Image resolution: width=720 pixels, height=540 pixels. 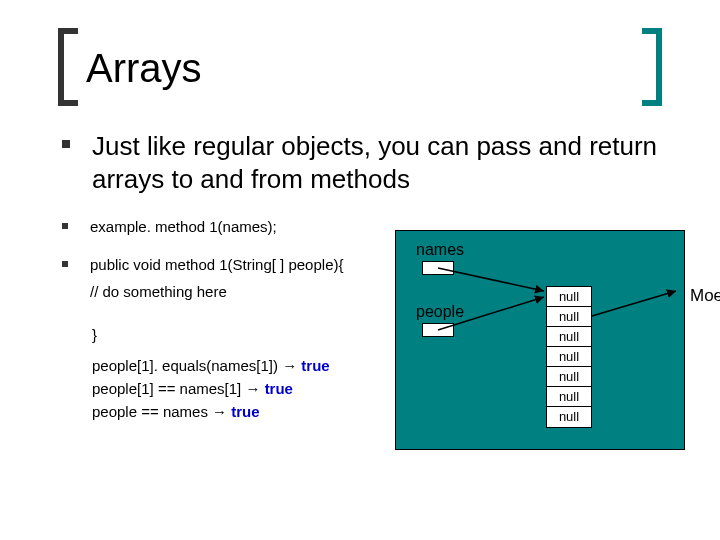 I want to click on slide-title: Arrays, so click(x=144, y=68).